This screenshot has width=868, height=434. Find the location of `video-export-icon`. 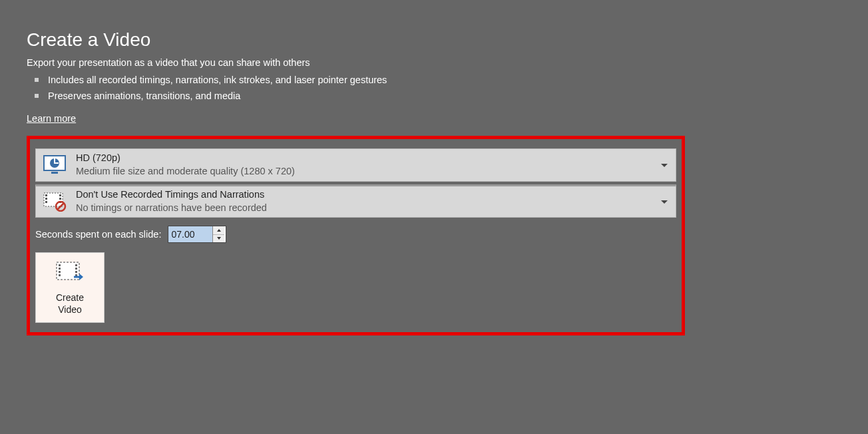

video-export-icon is located at coordinates (70, 273).